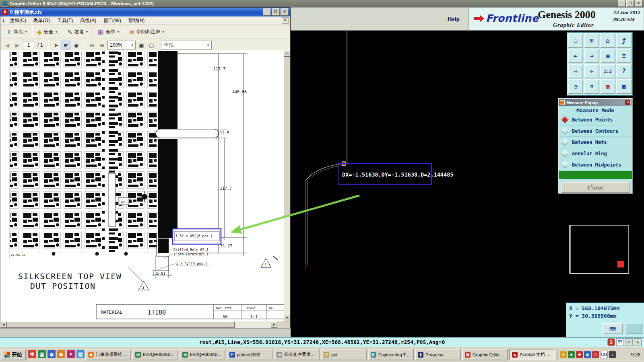 The width and height of the screenshot is (644, 362). Describe the element at coordinates (52, 354) in the screenshot. I see `quick-launch-icon-3: ◉` at that location.